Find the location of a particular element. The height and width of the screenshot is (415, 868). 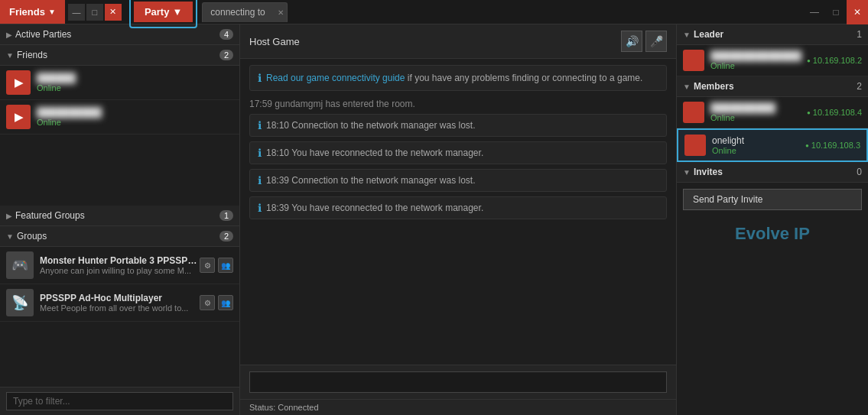

friends-list: ▶ ██████ Online ▶ ██████████ Online is located at coordinates (119, 136).